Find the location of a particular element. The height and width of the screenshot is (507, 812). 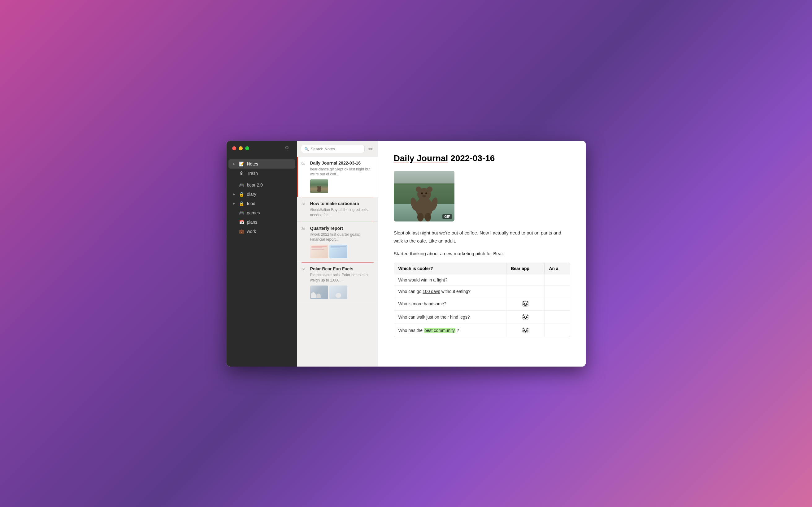

work-icon: 💼 is located at coordinates (242, 231).